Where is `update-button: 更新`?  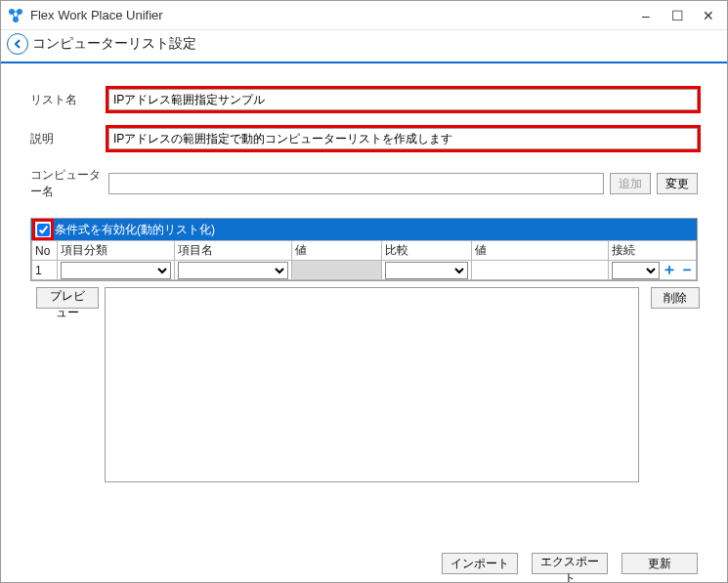
update-button: 更新 is located at coordinates (660, 563).